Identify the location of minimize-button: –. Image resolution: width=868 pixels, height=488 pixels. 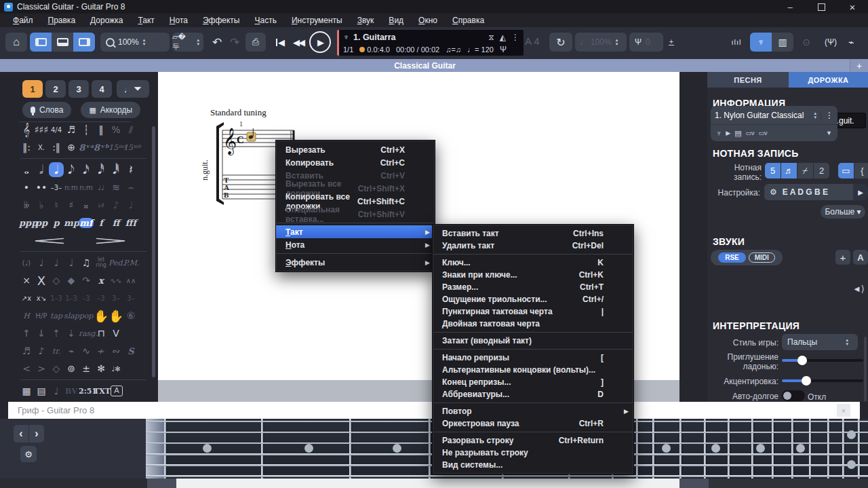
(790, 7).